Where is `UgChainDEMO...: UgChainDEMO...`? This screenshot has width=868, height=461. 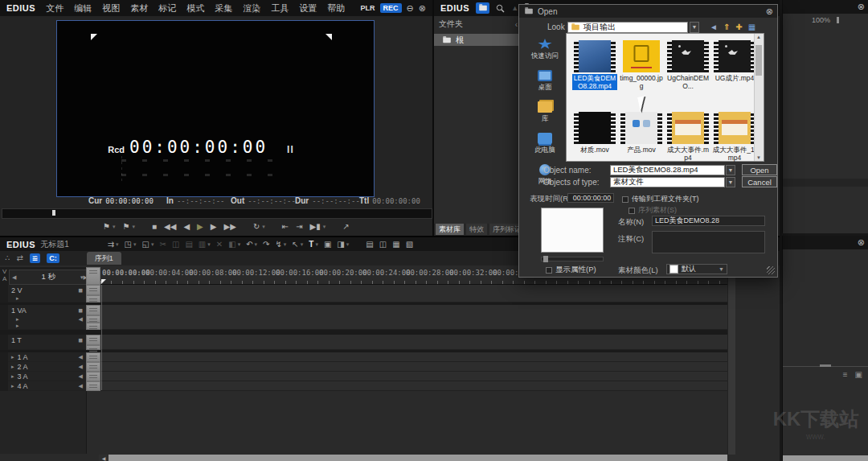 UgChainDEMO...: UgChainDEMO... is located at coordinates (688, 65).